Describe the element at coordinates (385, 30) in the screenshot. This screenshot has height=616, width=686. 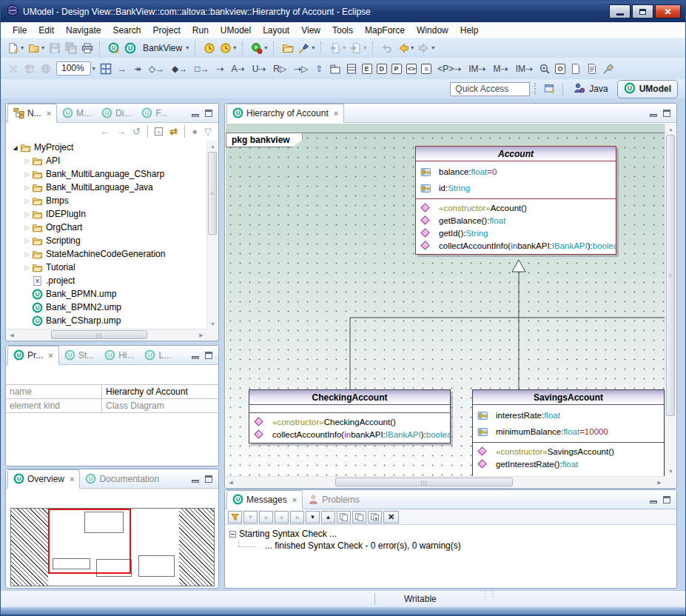
I see `menu-mapforce: MapForce` at that location.